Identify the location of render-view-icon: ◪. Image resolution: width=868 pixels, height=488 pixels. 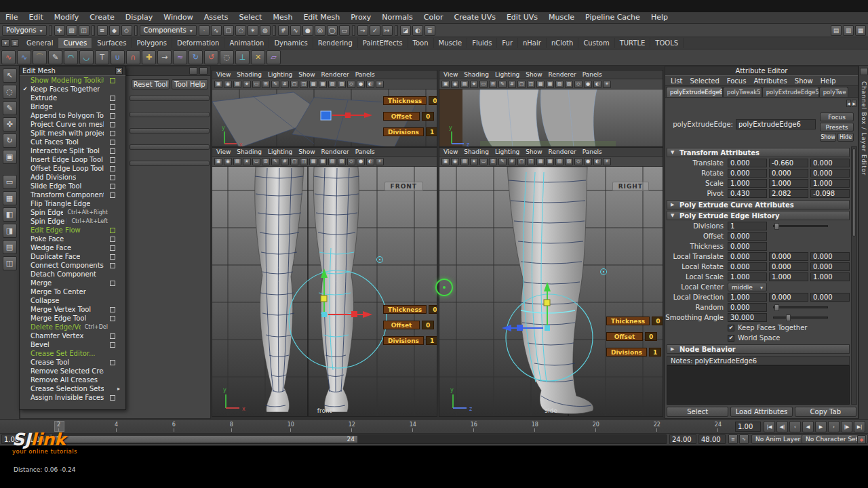
(406, 30).